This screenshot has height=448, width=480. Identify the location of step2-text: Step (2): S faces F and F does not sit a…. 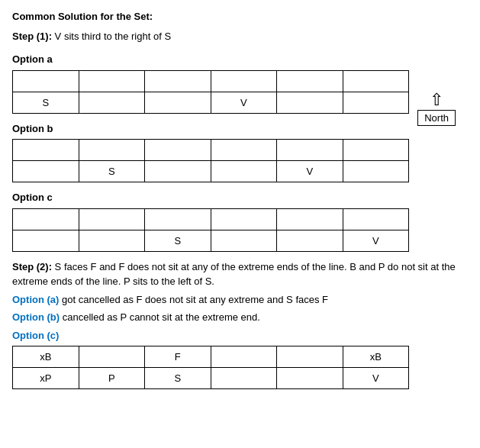
(240, 275).